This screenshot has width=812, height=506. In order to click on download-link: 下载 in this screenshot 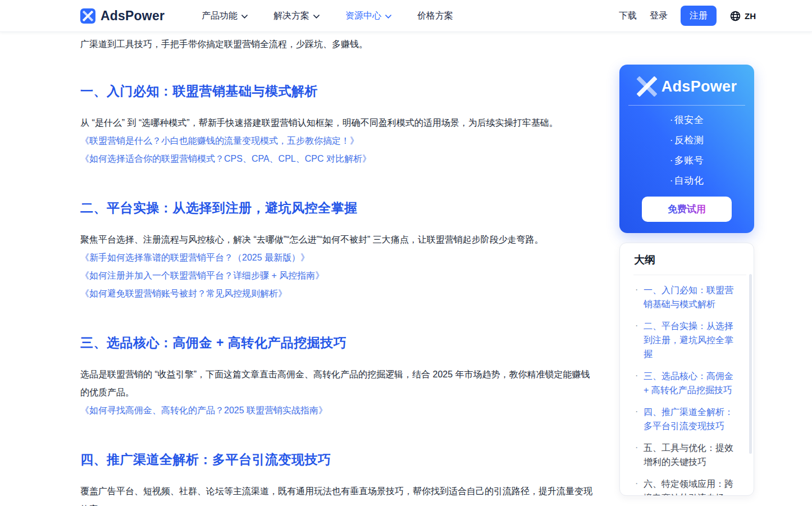, I will do `click(628, 16)`.